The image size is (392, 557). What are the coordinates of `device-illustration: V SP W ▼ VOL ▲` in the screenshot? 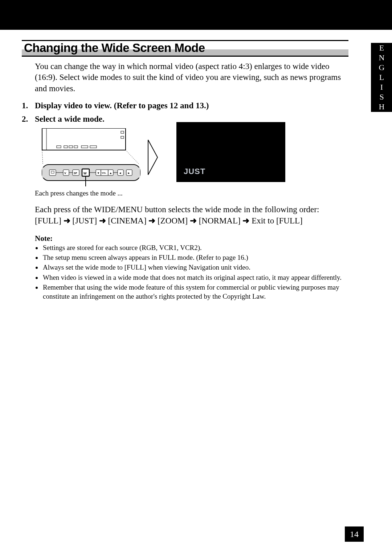 It's located at (89, 157).